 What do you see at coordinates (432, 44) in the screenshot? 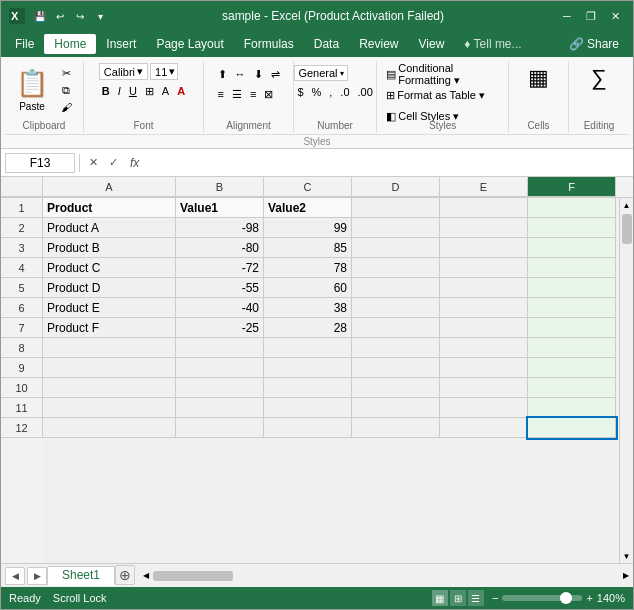
I see `menu-view: View` at bounding box center [432, 44].